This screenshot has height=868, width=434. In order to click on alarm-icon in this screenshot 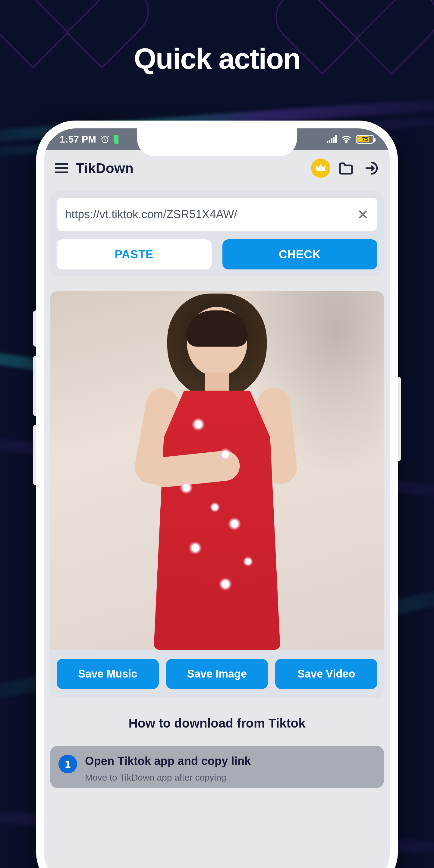, I will do `click(105, 140)`.